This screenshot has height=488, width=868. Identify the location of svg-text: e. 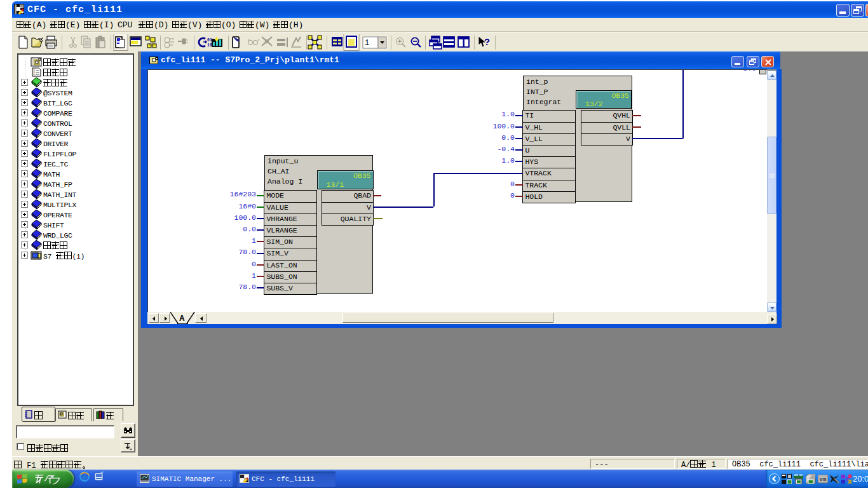
(84, 478).